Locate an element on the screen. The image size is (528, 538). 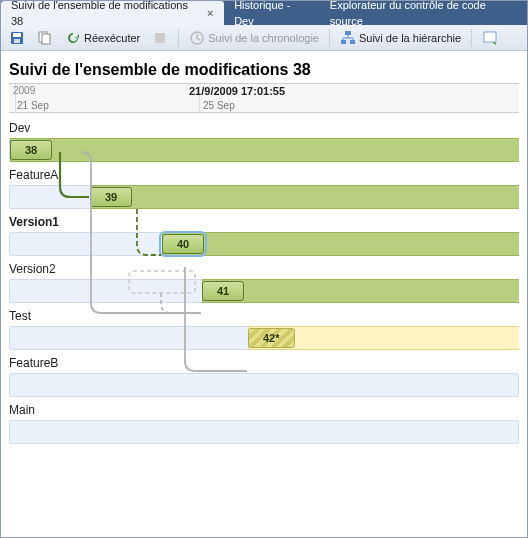
branch-row: Version140 is located at coordinates (264, 236).